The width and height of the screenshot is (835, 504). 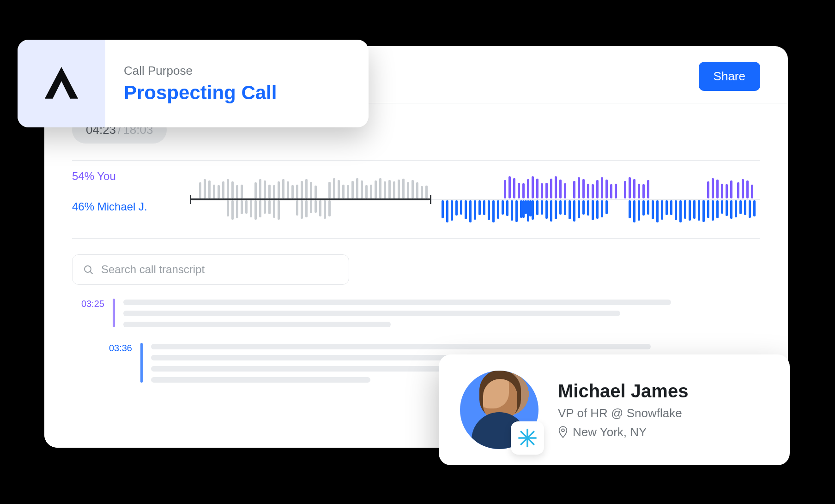 I want to click on contact-title: VP of HR @ Snowflake, so click(x=623, y=414).